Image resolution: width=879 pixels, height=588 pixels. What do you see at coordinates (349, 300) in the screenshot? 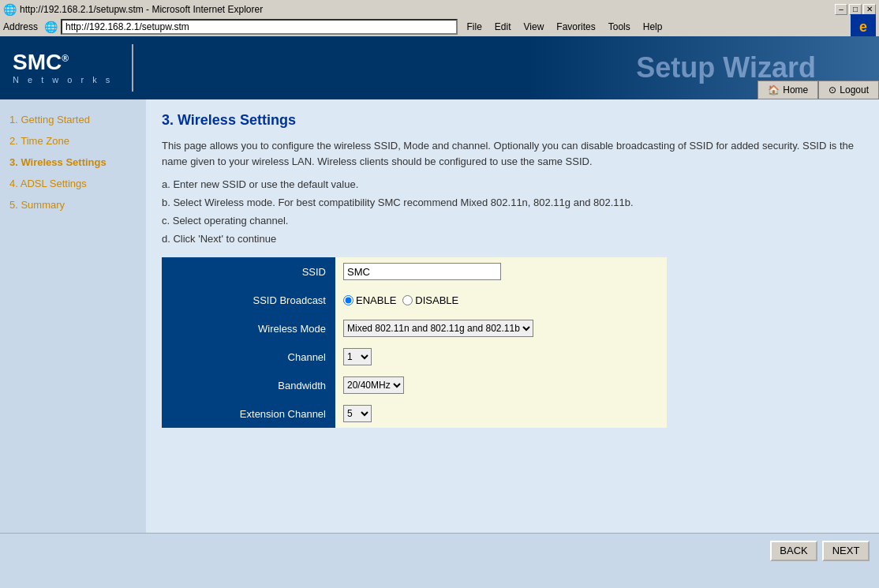
I see `ssid-broadcast-enable-radio` at bounding box center [349, 300].